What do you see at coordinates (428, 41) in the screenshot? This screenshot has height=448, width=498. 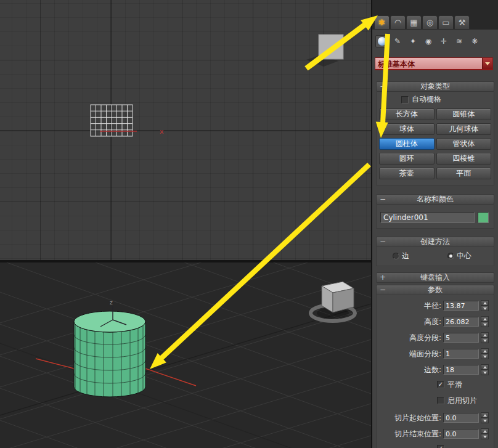 I see `cameras-icon: ◉` at bounding box center [428, 41].